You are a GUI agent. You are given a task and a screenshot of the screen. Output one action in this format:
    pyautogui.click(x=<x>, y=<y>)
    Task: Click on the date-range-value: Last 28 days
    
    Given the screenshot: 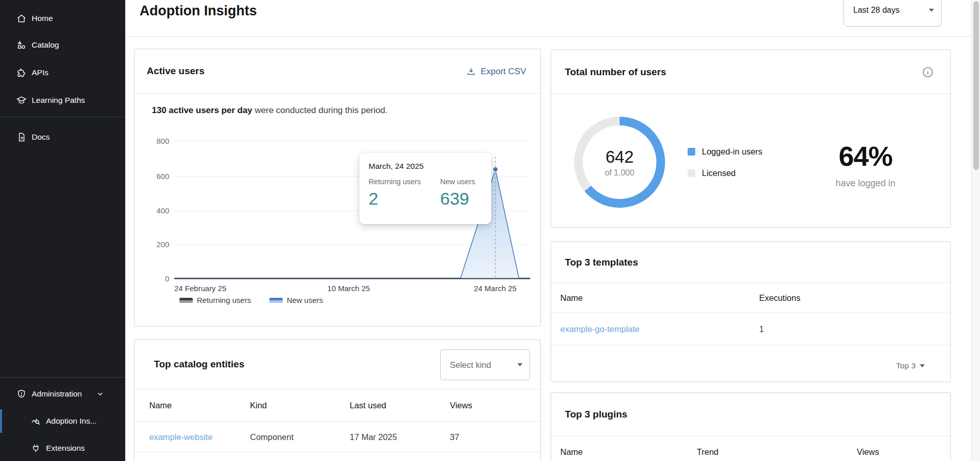 What is the action you would take?
    pyautogui.click(x=876, y=10)
    